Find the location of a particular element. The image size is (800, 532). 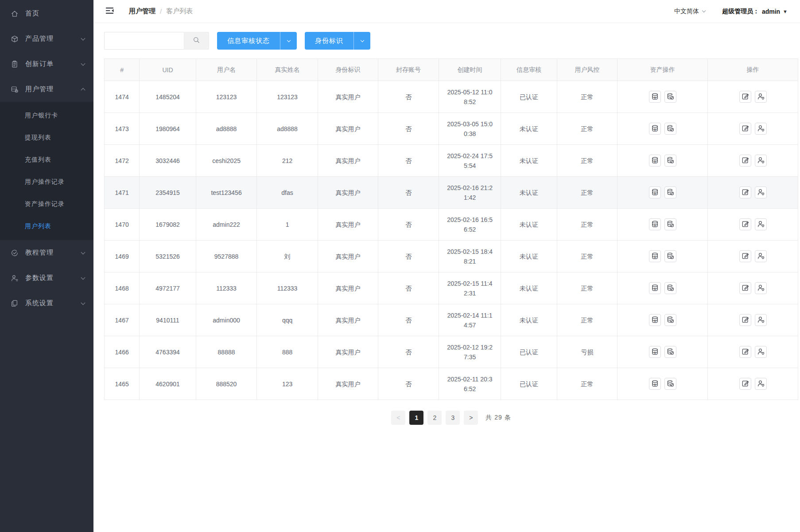

column-header: # is located at coordinates (122, 70).